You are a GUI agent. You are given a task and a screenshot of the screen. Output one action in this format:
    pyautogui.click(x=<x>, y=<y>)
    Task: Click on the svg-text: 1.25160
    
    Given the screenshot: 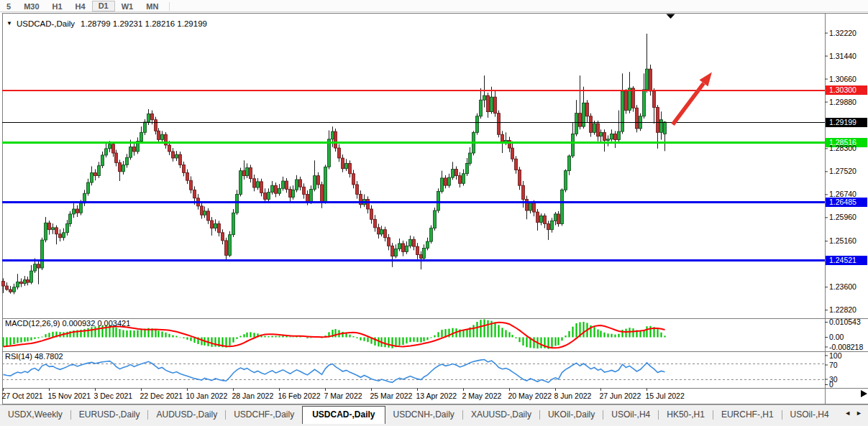 What is the action you would take?
    pyautogui.click(x=843, y=241)
    